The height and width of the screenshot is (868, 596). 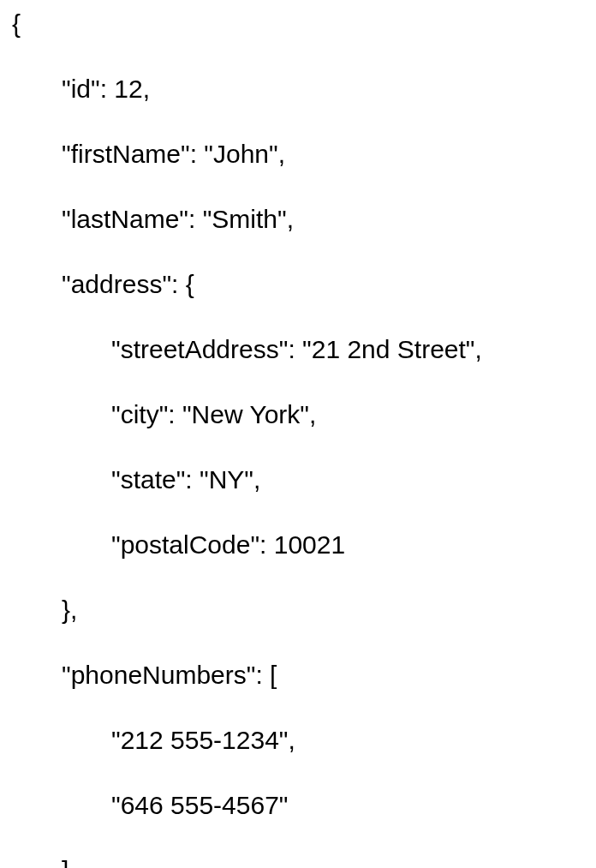 What do you see at coordinates (298, 805) in the screenshot?
I see `json-phone2-line: "646 555-4567"` at bounding box center [298, 805].